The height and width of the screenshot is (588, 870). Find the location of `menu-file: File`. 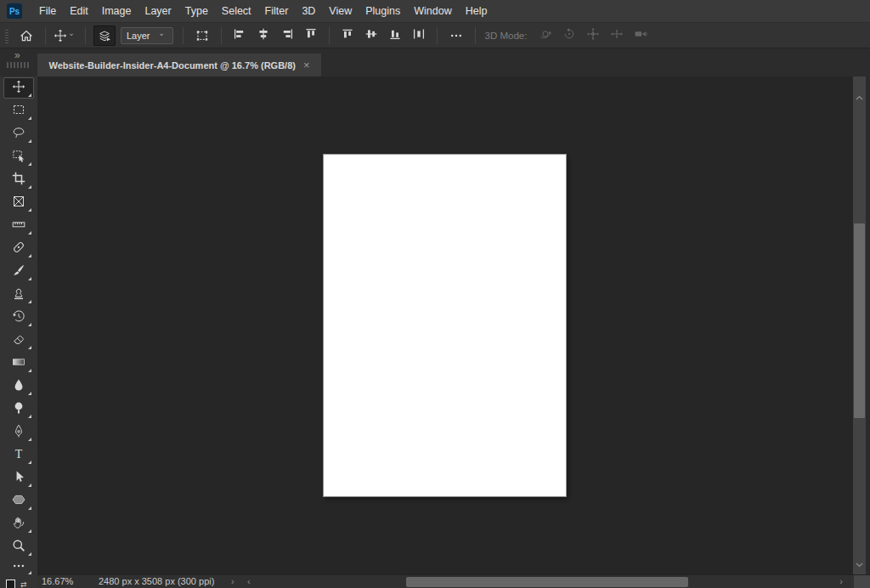

menu-file: File is located at coordinates (48, 11).